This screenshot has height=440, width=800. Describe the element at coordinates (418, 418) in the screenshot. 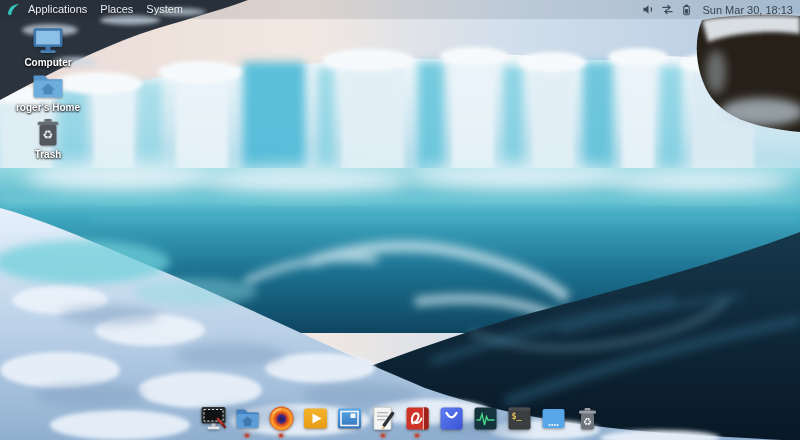

I see `dock-item-pdf-reader` at that location.